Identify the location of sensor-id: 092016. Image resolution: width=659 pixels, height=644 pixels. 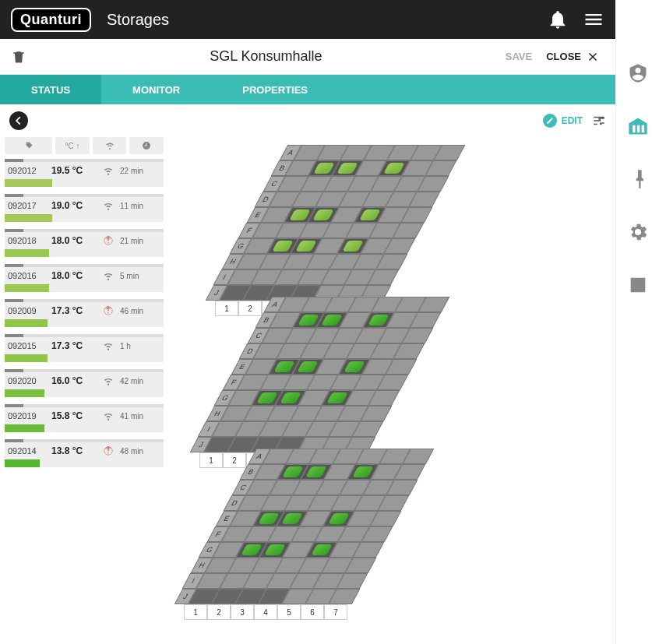
(28, 276).